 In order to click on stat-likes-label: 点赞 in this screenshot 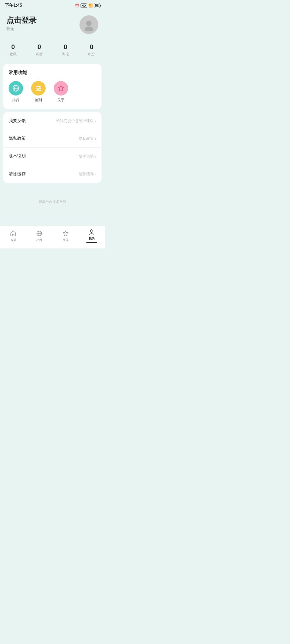, I will do `click(39, 54)`.